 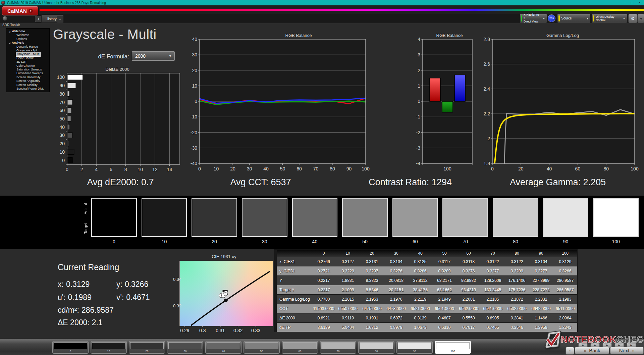 What do you see at coordinates (28, 85) in the screenshot?
I see `sidebar-item-screen-stability: Screen Stability` at bounding box center [28, 85].